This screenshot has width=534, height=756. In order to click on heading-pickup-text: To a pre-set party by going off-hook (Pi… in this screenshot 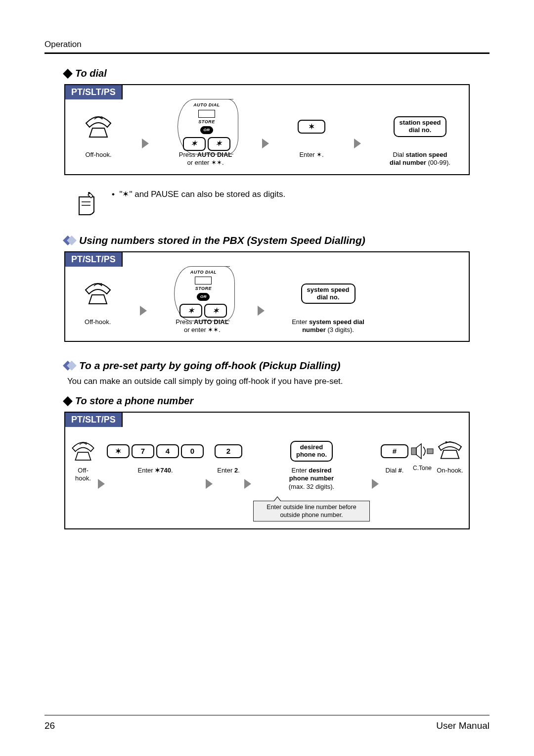, I will do `click(210, 366)`.